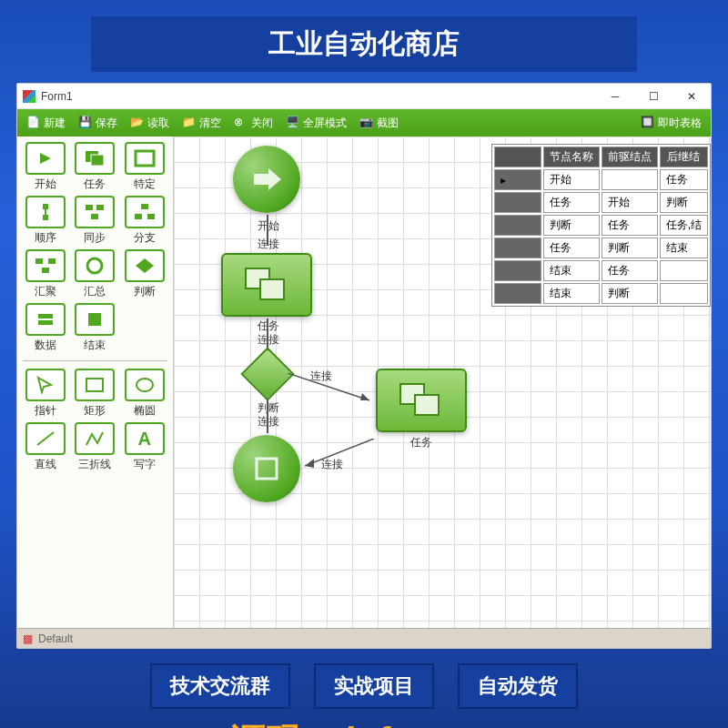 The width and height of the screenshot is (728, 728). What do you see at coordinates (145, 448) in the screenshot?
I see `palette-text: A写字` at bounding box center [145, 448].